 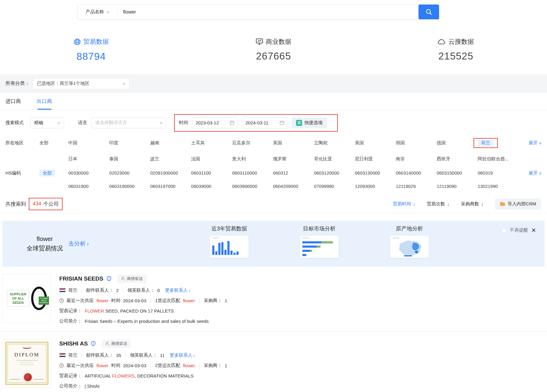 I want to click on region-item: 美国, so click(x=376, y=143).